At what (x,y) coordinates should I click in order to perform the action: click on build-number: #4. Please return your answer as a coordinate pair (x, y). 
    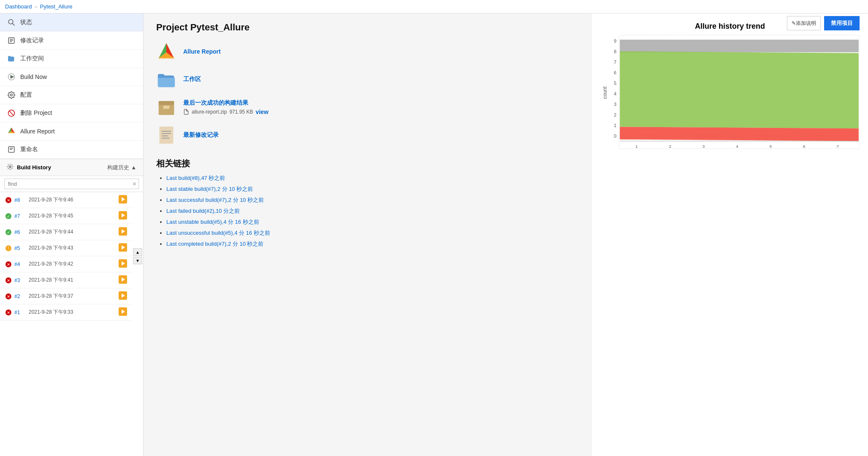
    Looking at the image, I should click on (20, 264).